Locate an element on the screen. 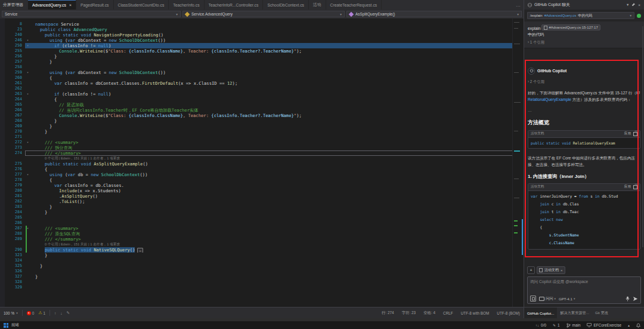  close-tab-icon: × is located at coordinates (70, 5).